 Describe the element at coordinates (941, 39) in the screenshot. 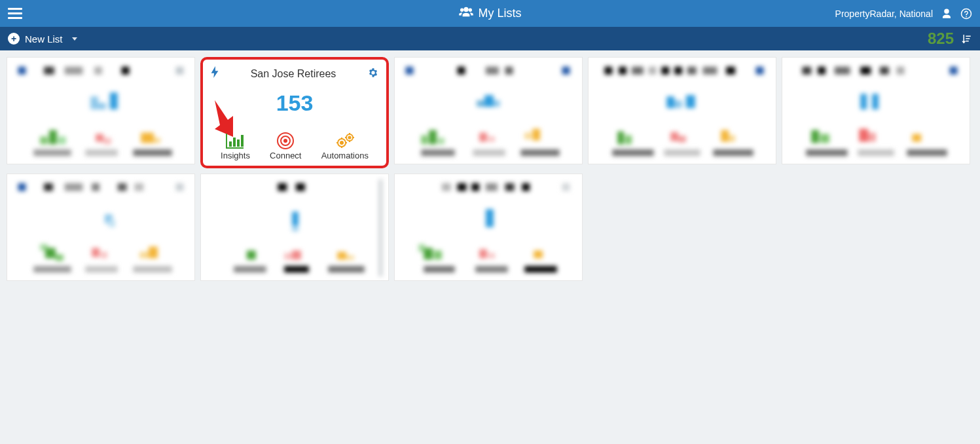

I see `total-count: 825` at that location.